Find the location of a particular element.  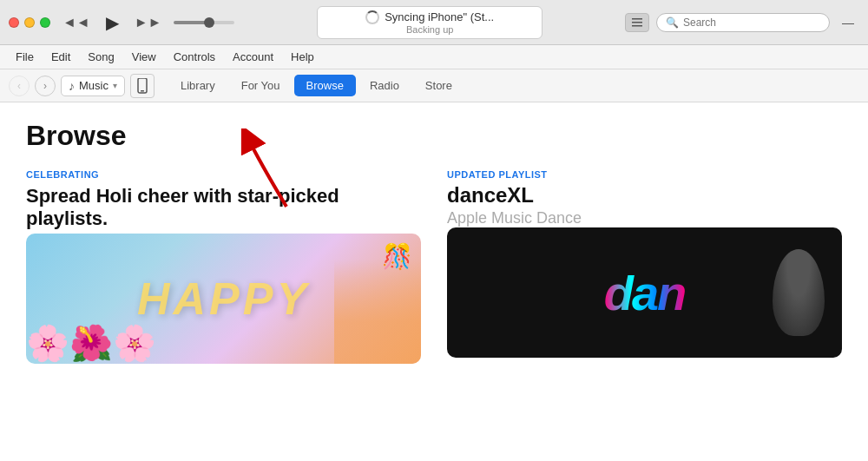

dance-card: dan is located at coordinates (644, 293).